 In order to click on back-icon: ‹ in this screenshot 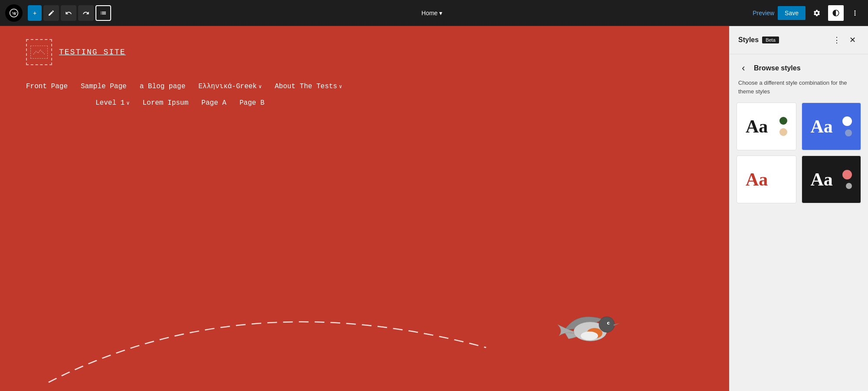, I will do `click(743, 68)`.